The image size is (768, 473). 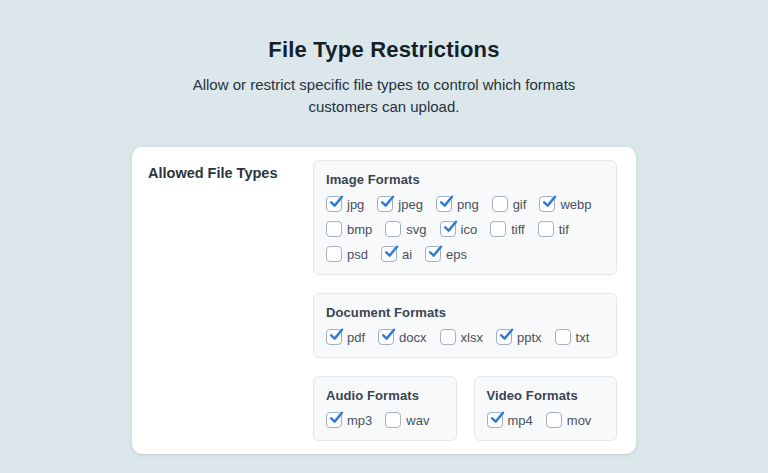 I want to click on checkbox-txt: txt, so click(x=572, y=337).